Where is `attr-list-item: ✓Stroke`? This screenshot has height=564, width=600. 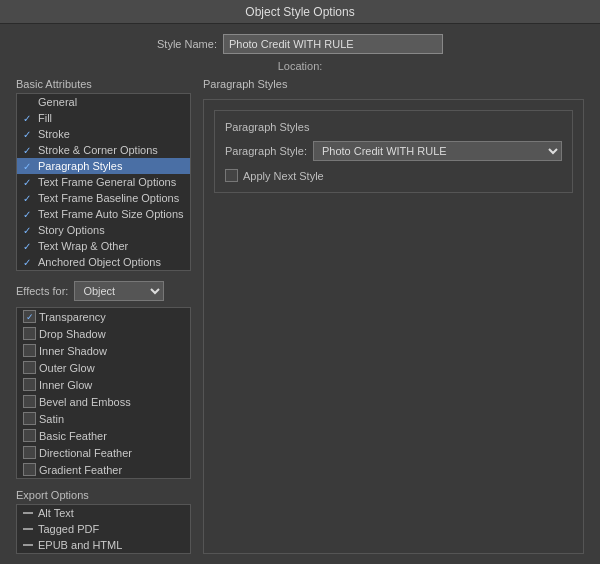
attr-list-item: ✓Stroke is located at coordinates (104, 134).